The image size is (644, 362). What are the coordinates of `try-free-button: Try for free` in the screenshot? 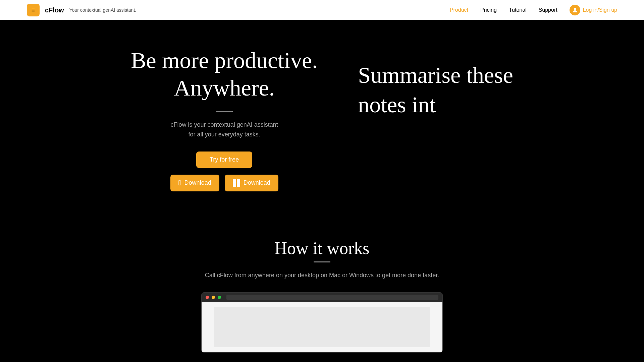 It's located at (224, 160).